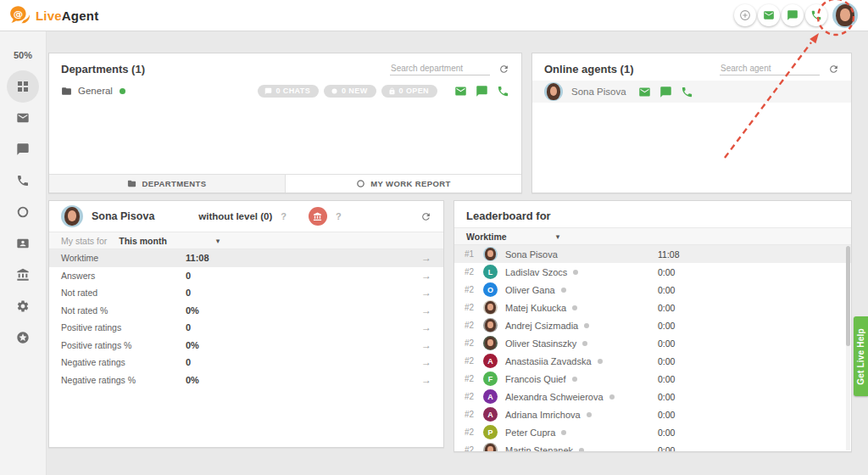 This screenshot has width=868, height=475. I want to click on ring-icon, so click(361, 183).